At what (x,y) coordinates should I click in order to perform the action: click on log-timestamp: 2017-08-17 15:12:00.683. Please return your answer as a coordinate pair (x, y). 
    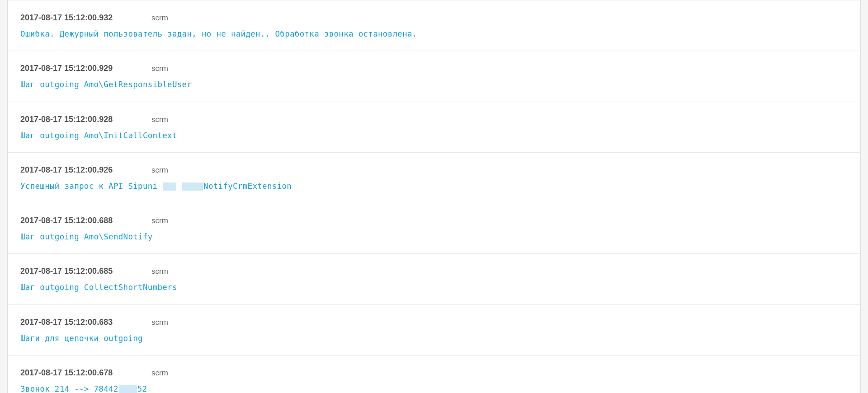
    Looking at the image, I should click on (86, 323).